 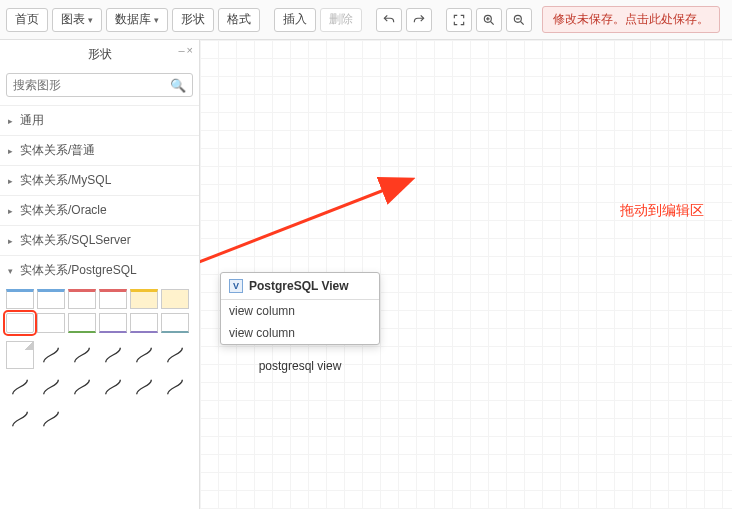 What do you see at coordinates (92, 85) in the screenshot?
I see `search-input` at bounding box center [92, 85].